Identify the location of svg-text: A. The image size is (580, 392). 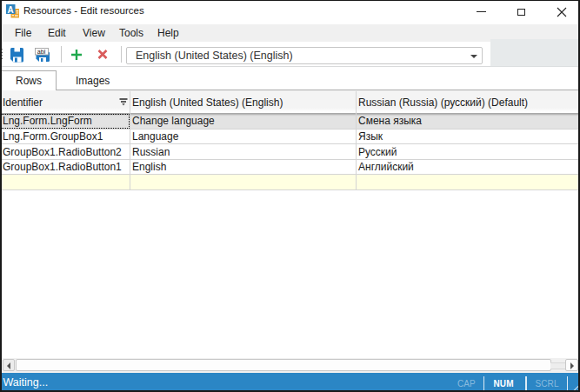
(10, 10).